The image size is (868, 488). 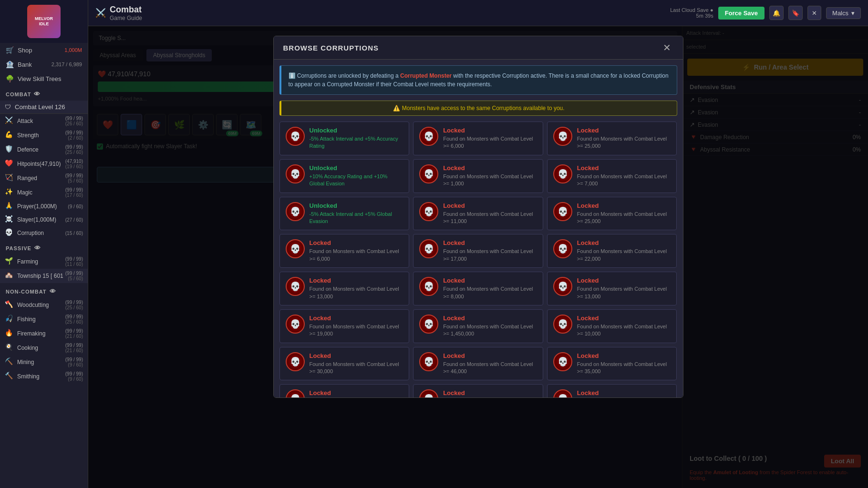 What do you see at coordinates (44, 107) in the screenshot?
I see `combat-level-row: 🛡 Combat Level 126` at bounding box center [44, 107].